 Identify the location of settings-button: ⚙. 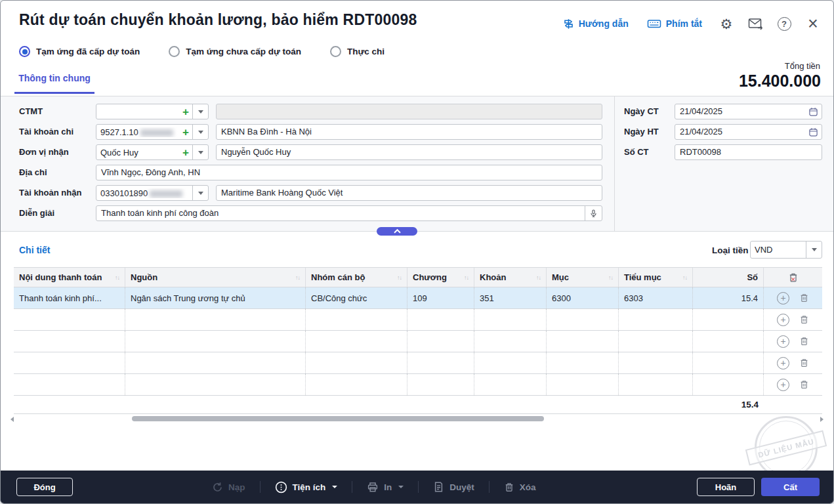
(726, 24).